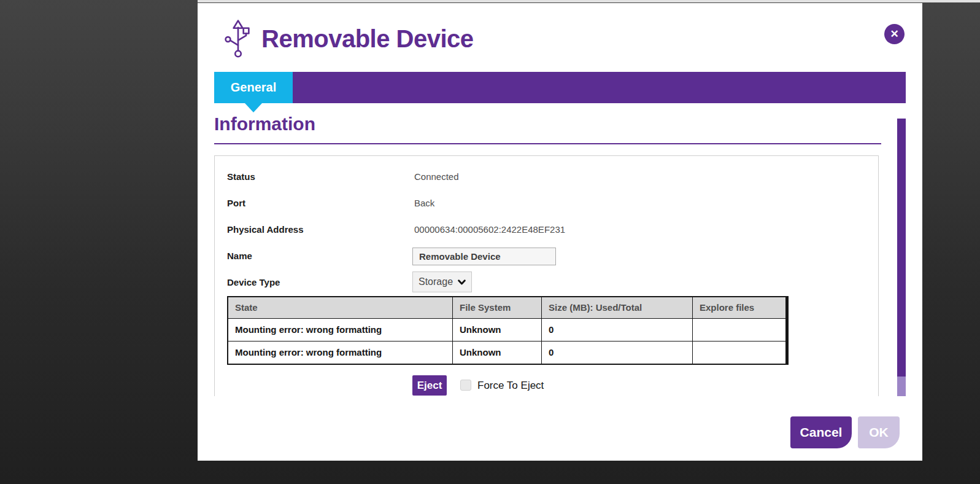  I want to click on status-label: Status, so click(241, 177).